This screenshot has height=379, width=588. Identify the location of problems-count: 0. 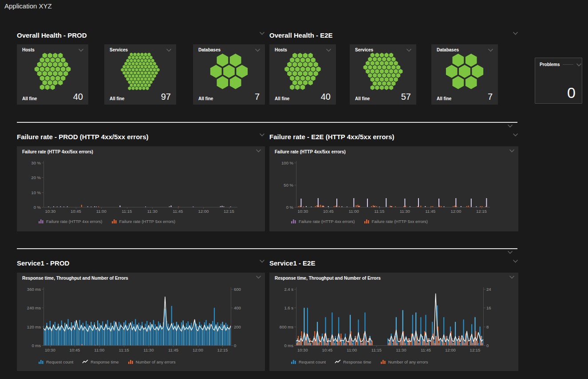
(572, 93).